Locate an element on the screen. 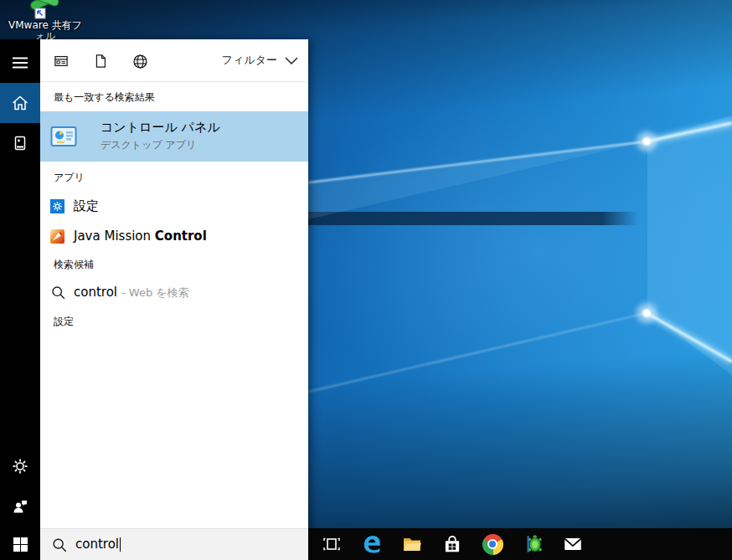 The height and width of the screenshot is (560, 732). settings-app-icon is located at coordinates (57, 206).